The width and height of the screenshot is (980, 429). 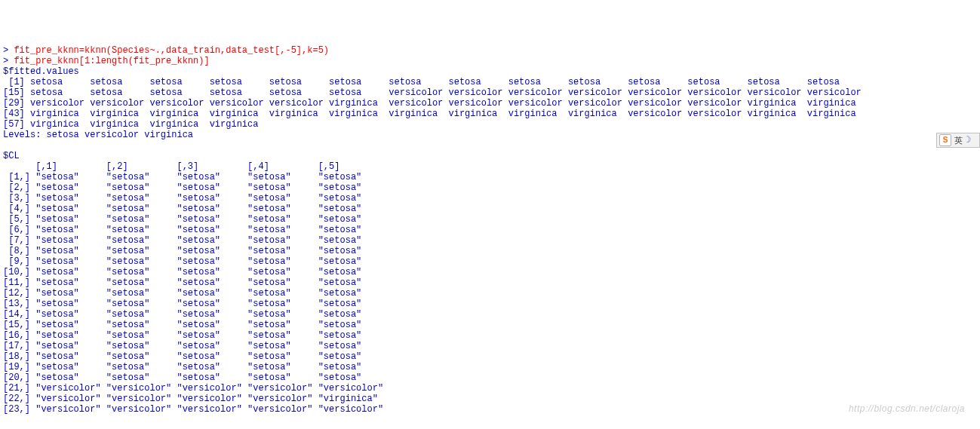 I want to click on fitted-header: $fitted.values, so click(x=41, y=72).